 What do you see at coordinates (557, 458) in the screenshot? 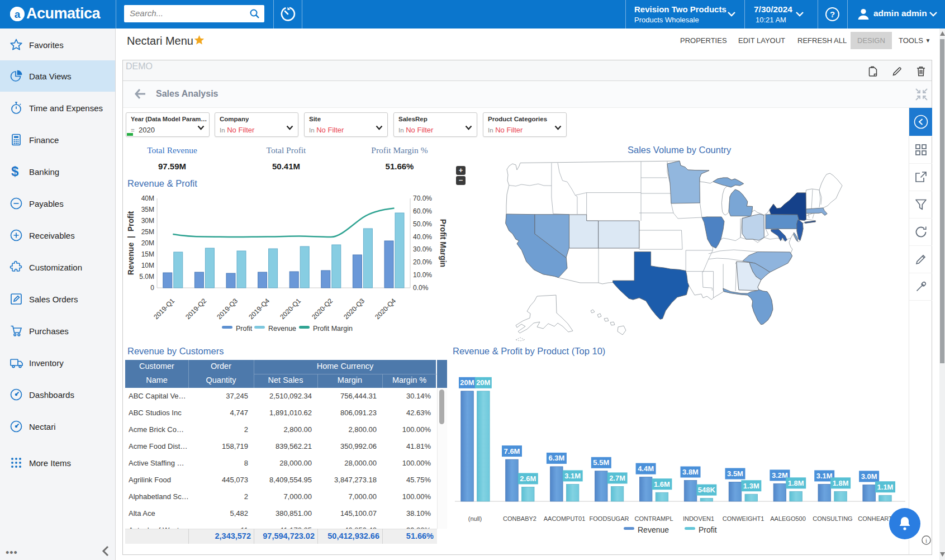
I see `svg-text: 6.3M` at bounding box center [557, 458].